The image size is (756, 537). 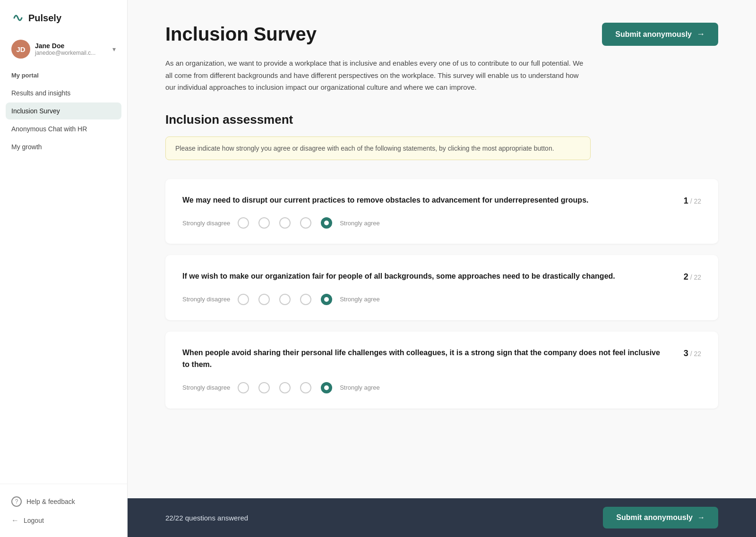 I want to click on user-email: janedoe@workemail.c..., so click(x=71, y=53).